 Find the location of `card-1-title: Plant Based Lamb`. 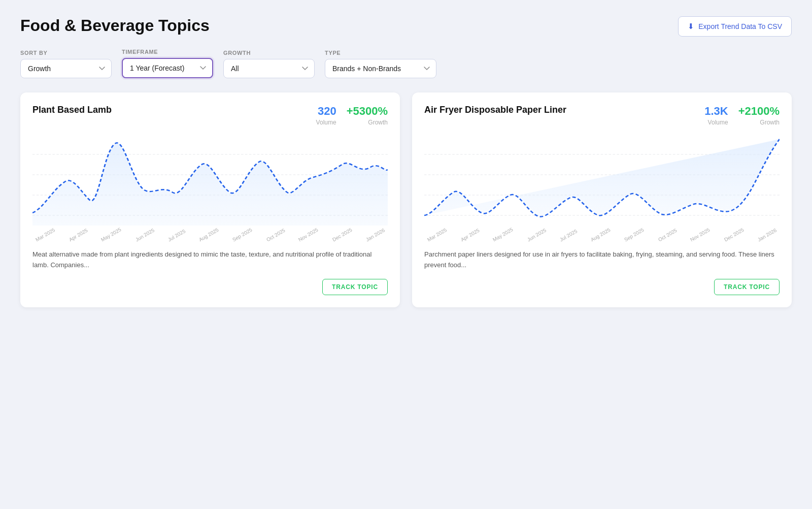

card-1-title: Plant Based Lamb is located at coordinates (72, 110).